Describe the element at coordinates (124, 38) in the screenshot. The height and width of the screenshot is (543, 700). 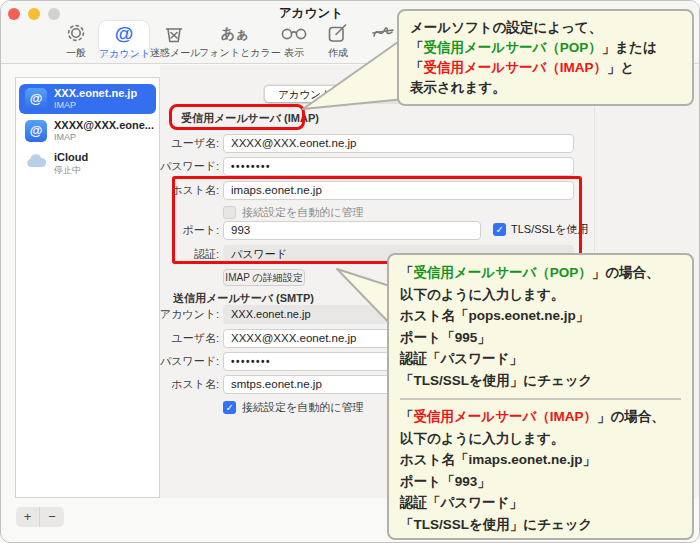
I see `toolbar-item-accounts: @ アカウント` at that location.